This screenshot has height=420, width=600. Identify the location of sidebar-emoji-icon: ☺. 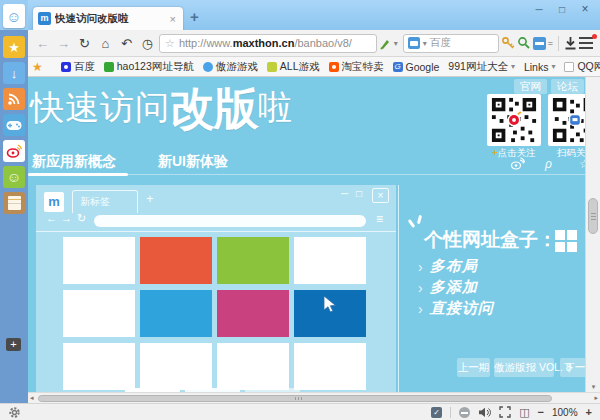
(14, 177).